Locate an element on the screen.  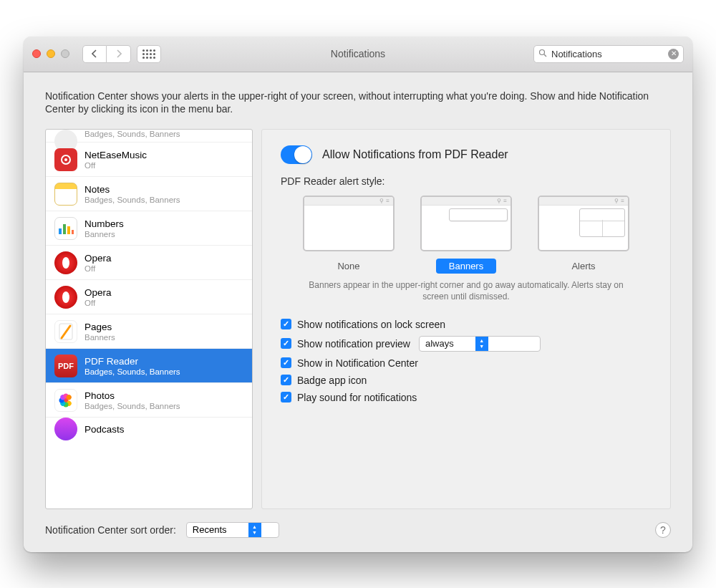
clear-search-button: ✕ is located at coordinates (673, 54).